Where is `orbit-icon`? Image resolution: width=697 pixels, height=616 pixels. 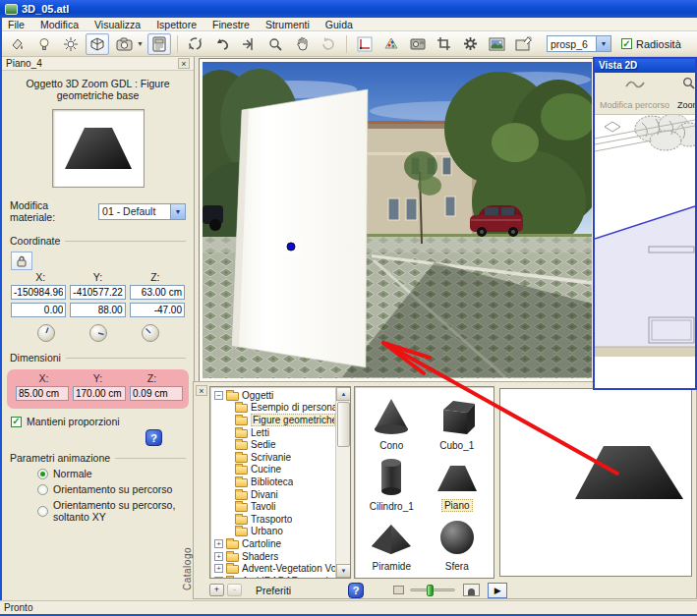 orbit-icon is located at coordinates (196, 44).